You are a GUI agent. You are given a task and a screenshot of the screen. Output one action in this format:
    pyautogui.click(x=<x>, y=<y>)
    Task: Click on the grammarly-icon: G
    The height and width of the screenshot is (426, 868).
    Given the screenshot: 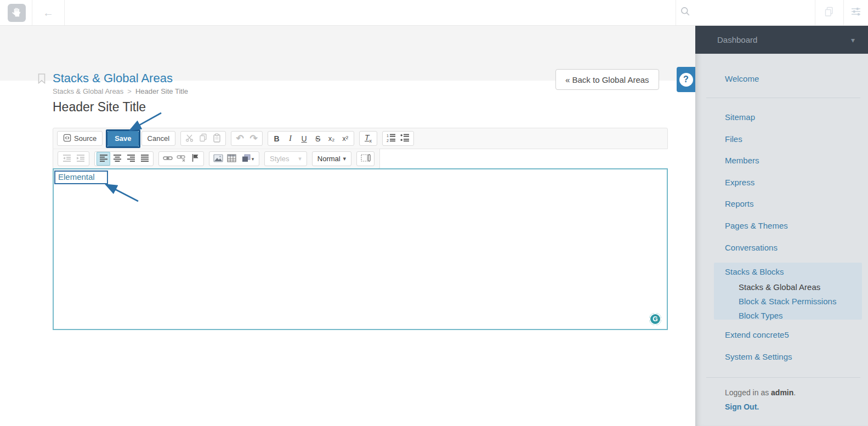 What is the action you would take?
    pyautogui.click(x=655, y=319)
    